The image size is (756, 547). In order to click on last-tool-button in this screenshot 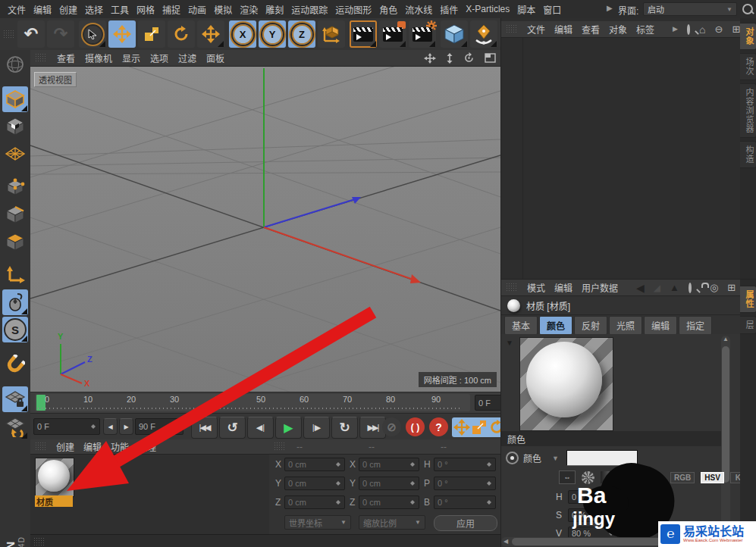, I will do `click(211, 34)`.